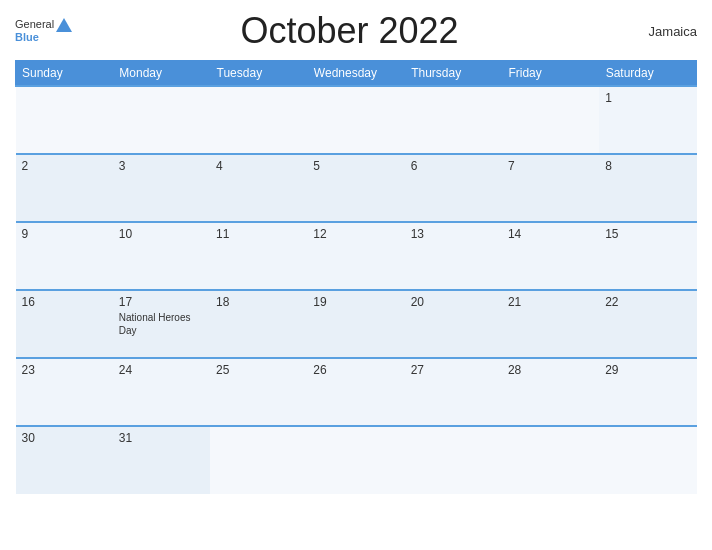 The height and width of the screenshot is (550, 712). What do you see at coordinates (162, 460) in the screenshot?
I see `calendar-cell: 31` at bounding box center [162, 460].